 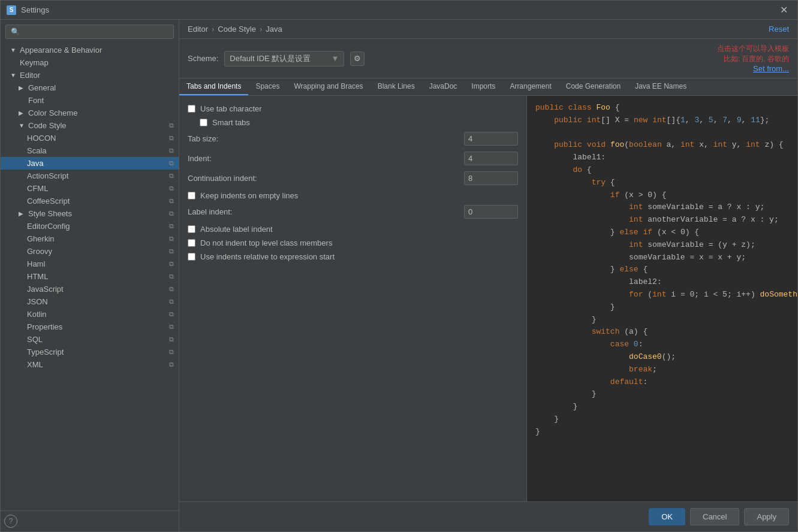 What do you see at coordinates (662, 345) in the screenshot?
I see `code-line-20: case 0:` at bounding box center [662, 345].